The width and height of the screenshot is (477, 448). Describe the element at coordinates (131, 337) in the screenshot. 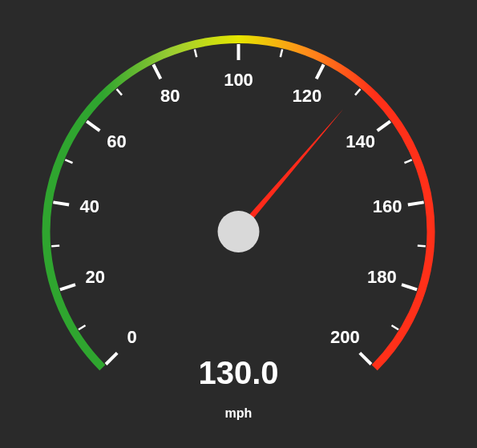

I see `tick-label: 0` at that location.